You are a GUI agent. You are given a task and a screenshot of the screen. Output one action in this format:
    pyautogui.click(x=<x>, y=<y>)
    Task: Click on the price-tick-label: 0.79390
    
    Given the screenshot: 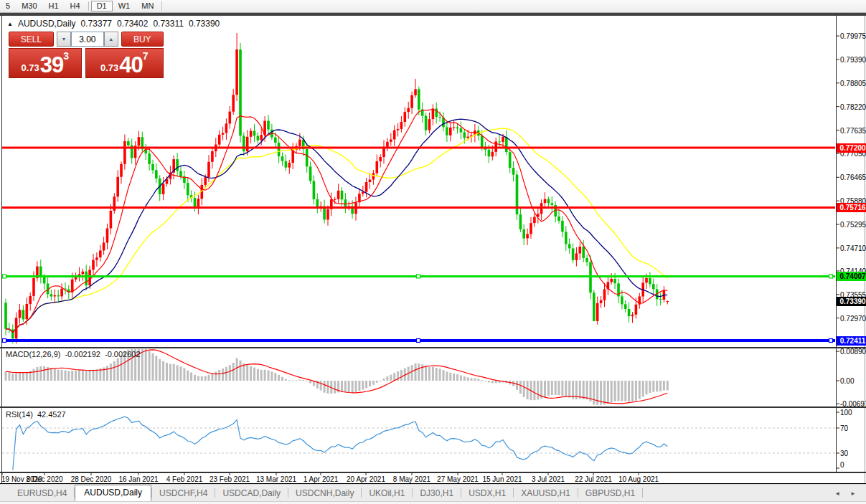 What is the action you would take?
    pyautogui.click(x=853, y=60)
    